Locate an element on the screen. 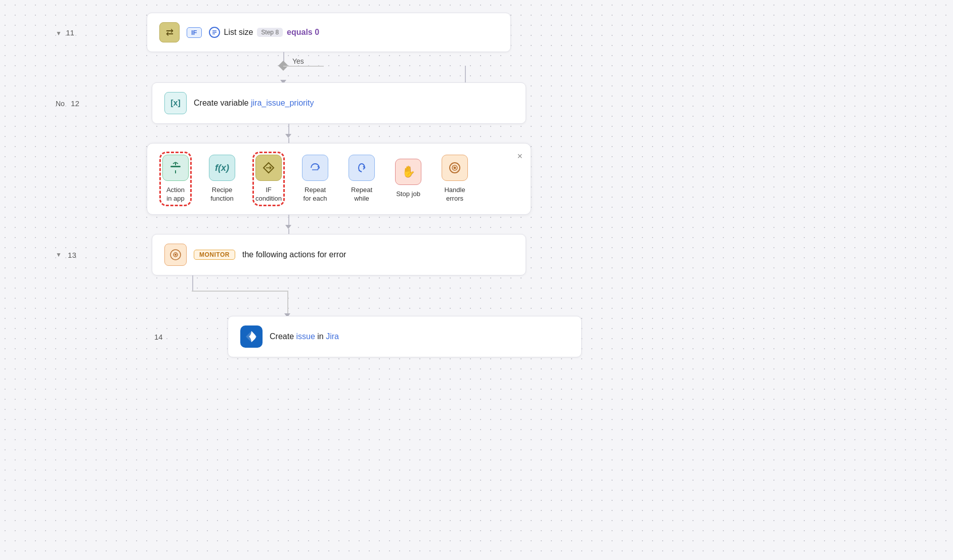 The image size is (953, 560). stop-job-label: Stop job is located at coordinates (408, 194).